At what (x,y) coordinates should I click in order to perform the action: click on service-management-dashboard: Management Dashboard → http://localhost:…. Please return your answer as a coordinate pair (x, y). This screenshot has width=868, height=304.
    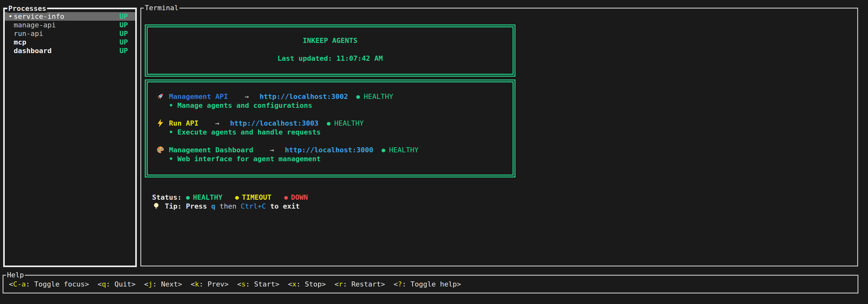
    Looking at the image, I should click on (331, 154).